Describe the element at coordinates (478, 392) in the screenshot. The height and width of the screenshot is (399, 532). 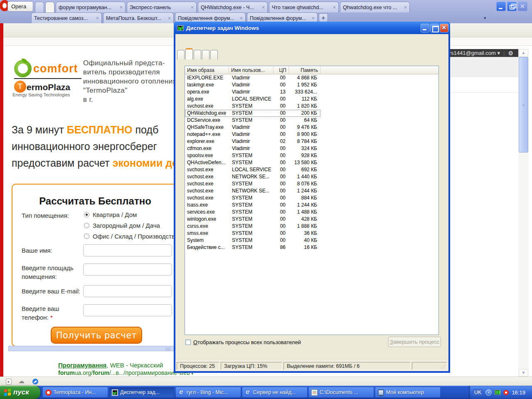
I see `language-indicator: UK` at that location.